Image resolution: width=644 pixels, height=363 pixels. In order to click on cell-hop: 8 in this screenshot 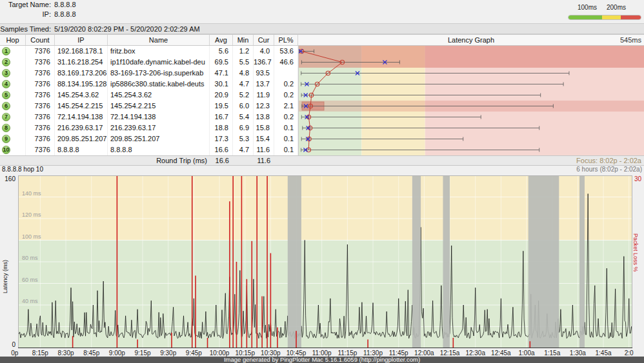, I will do `click(13, 128)`.